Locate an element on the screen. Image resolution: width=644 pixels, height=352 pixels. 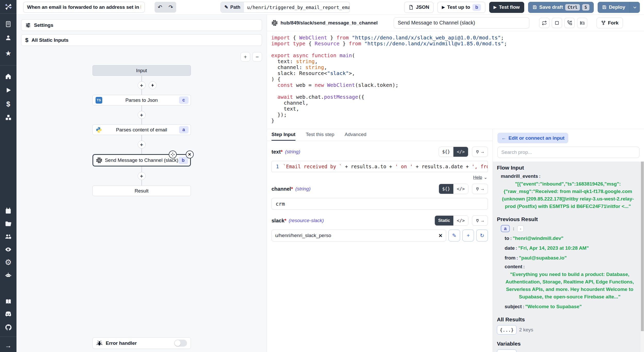
flow-settings-button: Settings is located at coordinates (142, 25).